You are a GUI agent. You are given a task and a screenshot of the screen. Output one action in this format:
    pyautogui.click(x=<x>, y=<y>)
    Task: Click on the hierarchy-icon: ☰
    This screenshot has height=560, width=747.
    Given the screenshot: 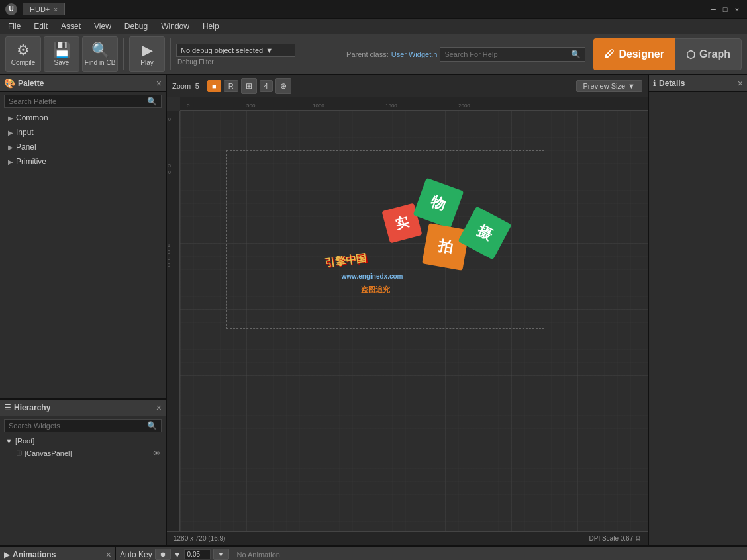 What is the action you would take?
    pyautogui.click(x=8, y=408)
    